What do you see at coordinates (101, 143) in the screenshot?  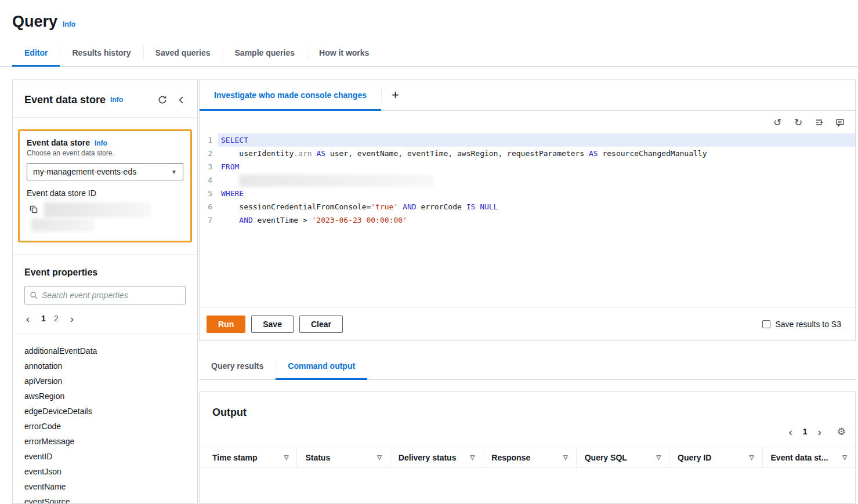 I see `store-panel-info-link: Info` at bounding box center [101, 143].